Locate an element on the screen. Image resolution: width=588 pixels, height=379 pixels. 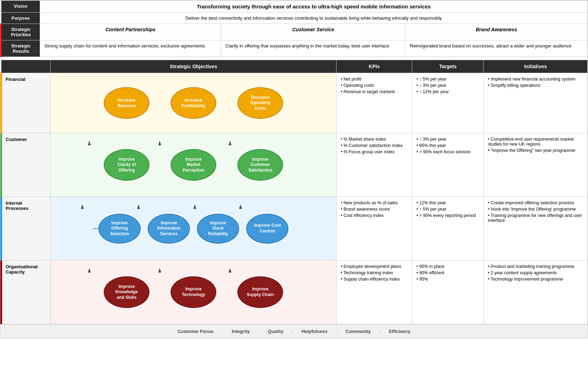
node-improve-supply-chain: Improve Supply Chain is located at coordinates (260, 292).